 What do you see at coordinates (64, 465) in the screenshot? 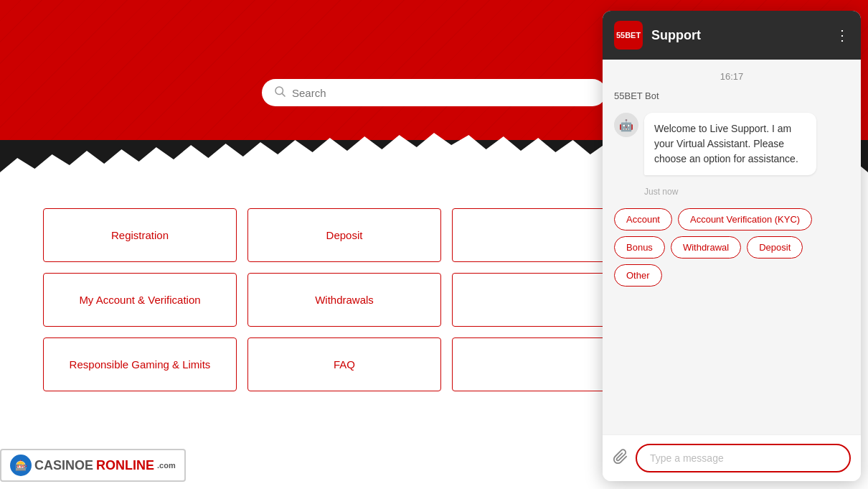
I see `logo-casino-text: CASINOE` at bounding box center [64, 465].